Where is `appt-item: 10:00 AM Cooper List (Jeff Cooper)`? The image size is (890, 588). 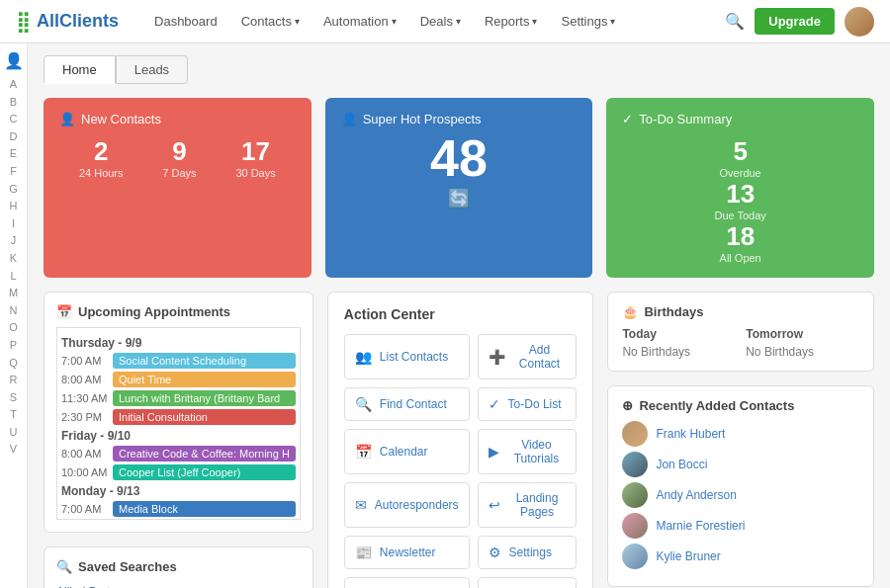 appt-item: 10:00 AM Cooper List (Jeff Cooper) is located at coordinates (178, 472).